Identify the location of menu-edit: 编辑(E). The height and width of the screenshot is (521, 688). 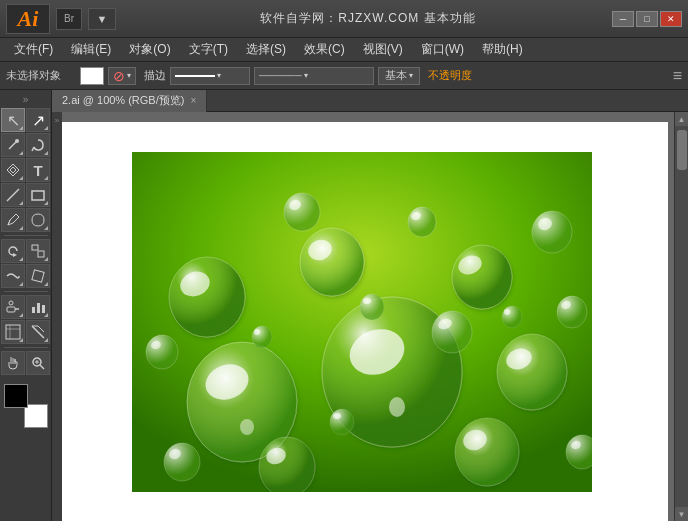
(91, 50).